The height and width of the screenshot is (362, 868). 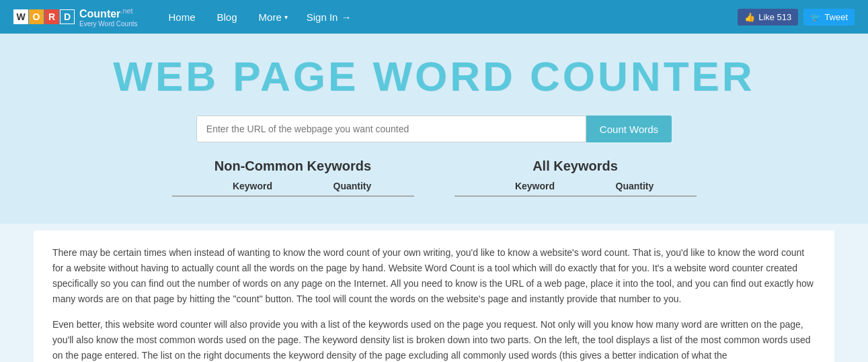 What do you see at coordinates (75, 16) in the screenshot?
I see `logo: W O R D Counter.net Every Word Counts` at bounding box center [75, 16].